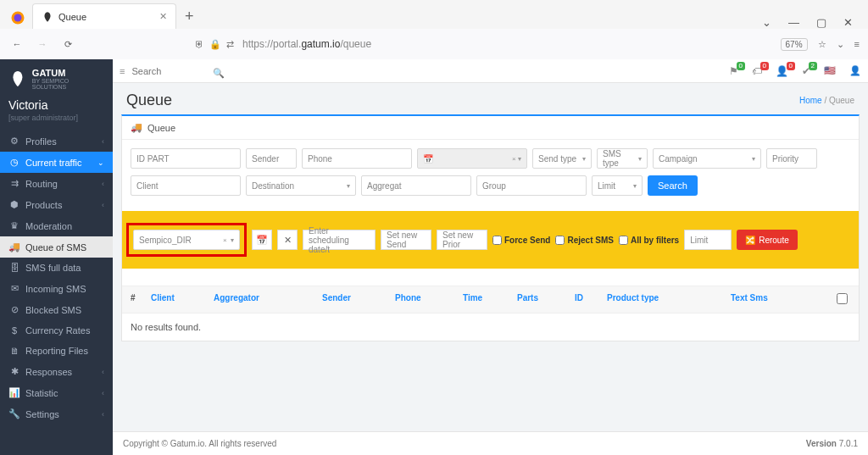  Describe the element at coordinates (782, 71) in the screenshot. I see `notif-icon-3: 👤0` at that location.